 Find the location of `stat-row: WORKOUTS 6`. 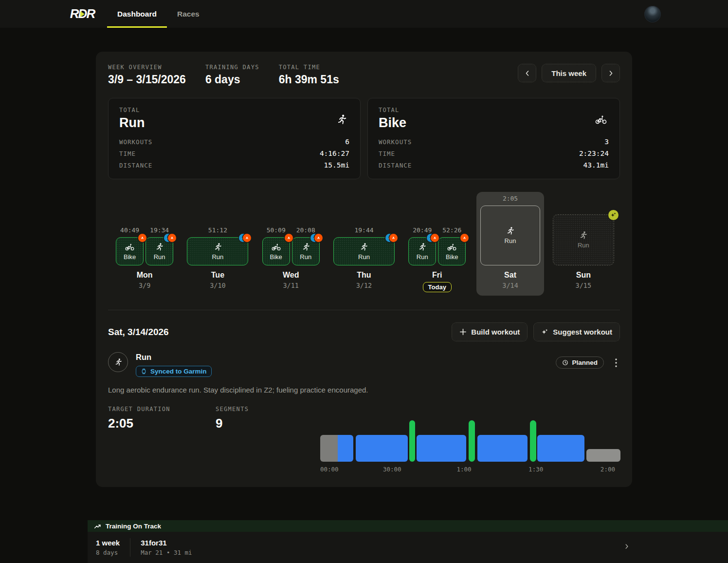

stat-row: WORKOUTS 6 is located at coordinates (235, 144).